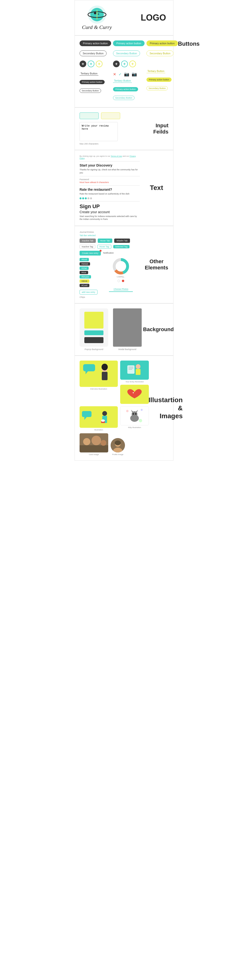  I want to click on x-icon: ✕, so click(115, 74).